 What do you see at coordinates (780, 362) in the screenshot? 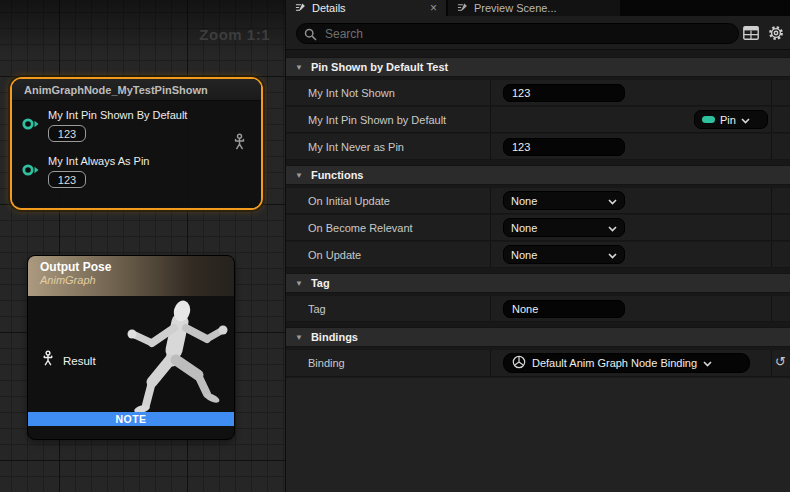
I see `reset-to-default-icon: ↺` at bounding box center [780, 362].